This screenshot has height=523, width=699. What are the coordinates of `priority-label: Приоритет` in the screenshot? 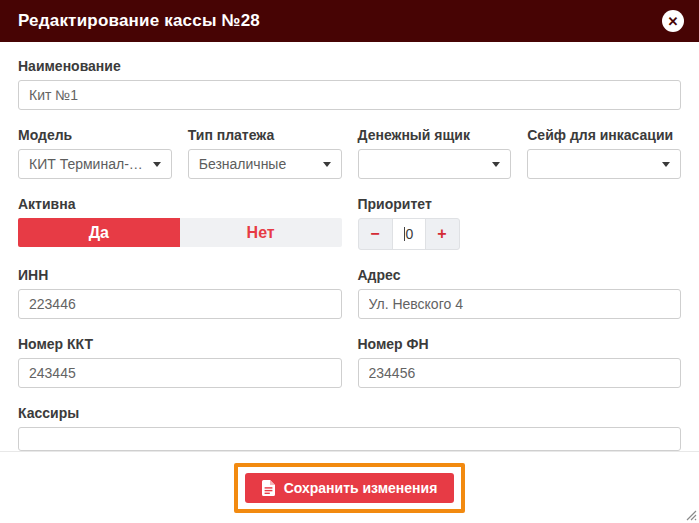 It's located at (520, 204).